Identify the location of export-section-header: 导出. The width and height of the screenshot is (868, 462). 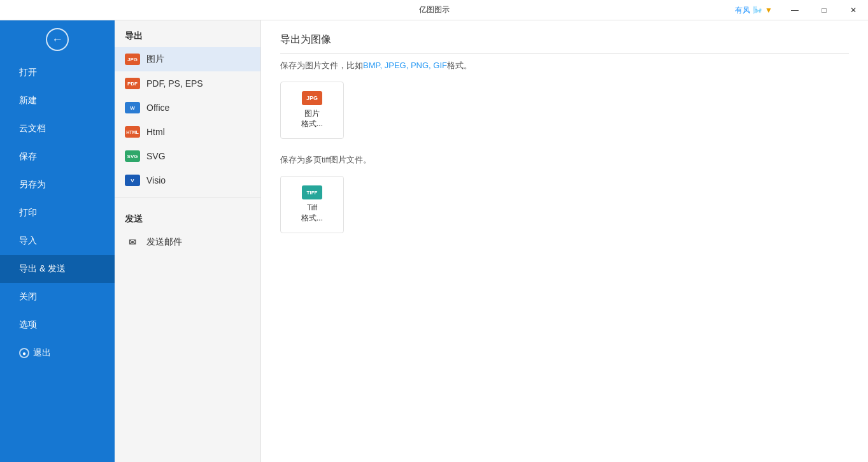
(187, 34).